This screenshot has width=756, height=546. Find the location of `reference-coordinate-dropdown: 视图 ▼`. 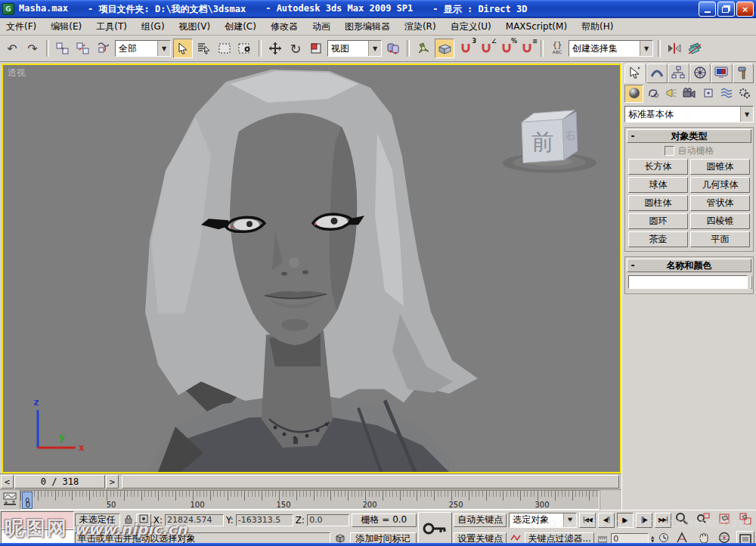

reference-coordinate-dropdown: 视图 ▼ is located at coordinates (355, 48).